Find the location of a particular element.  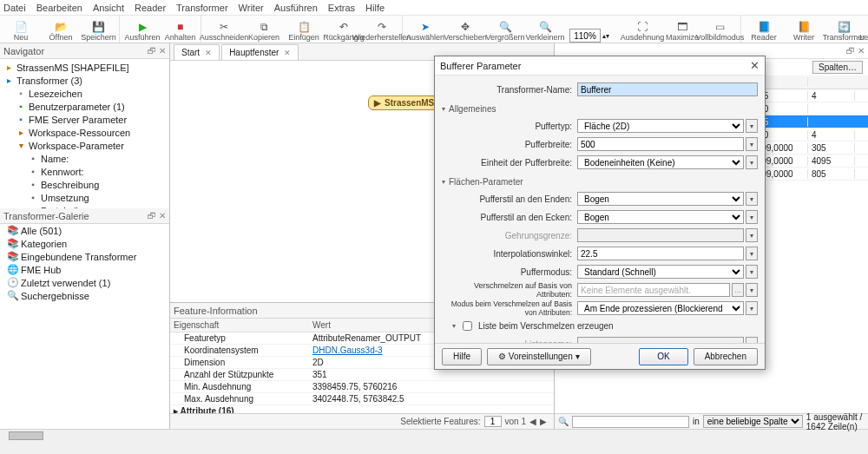

nav-item: ▪Umsetzung is located at coordinates (85, 198).